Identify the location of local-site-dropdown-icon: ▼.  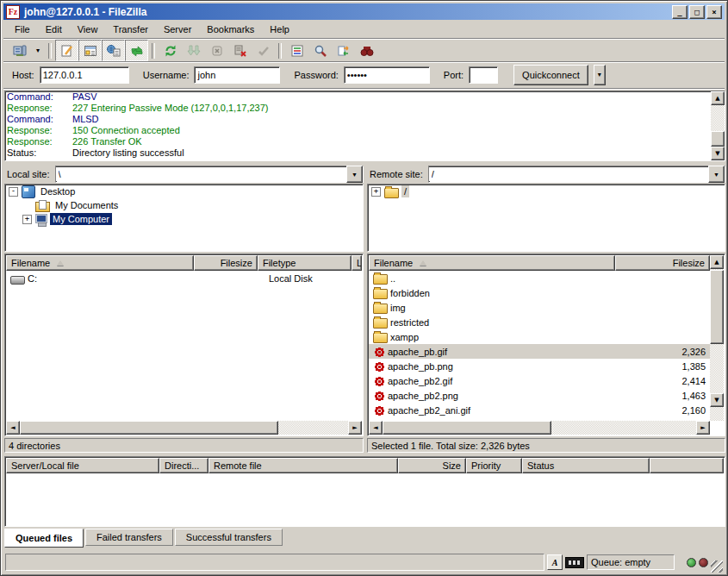
(355, 174).